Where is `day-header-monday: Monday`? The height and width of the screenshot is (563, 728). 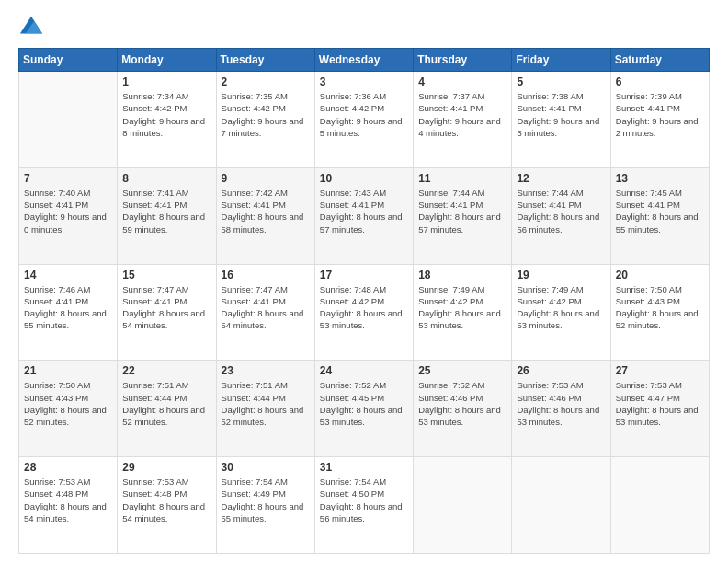 day-header-monday: Monday is located at coordinates (167, 61).